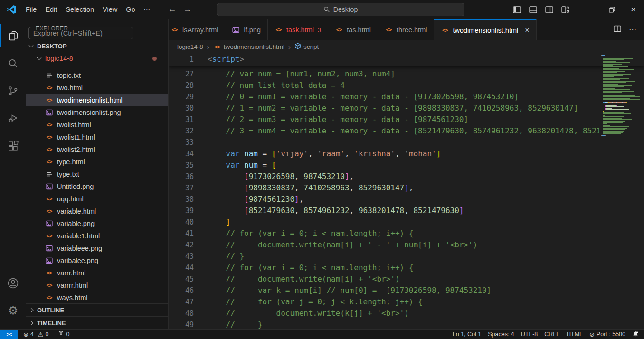 The image size is (644, 339). Describe the element at coordinates (407, 268) in the screenshot. I see `code-line: 44 // for (var i = 0; i < nam.length; i+…` at that location.